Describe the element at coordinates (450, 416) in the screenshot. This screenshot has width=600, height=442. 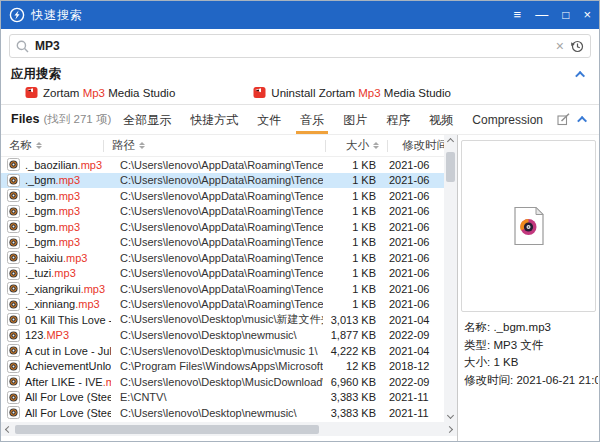
I see `scroll-down-icon` at that location.